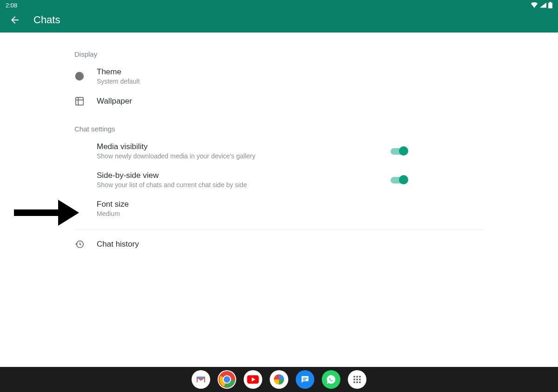 This screenshot has height=392, width=558. I want to click on media-title: Media visibility, so click(248, 147).